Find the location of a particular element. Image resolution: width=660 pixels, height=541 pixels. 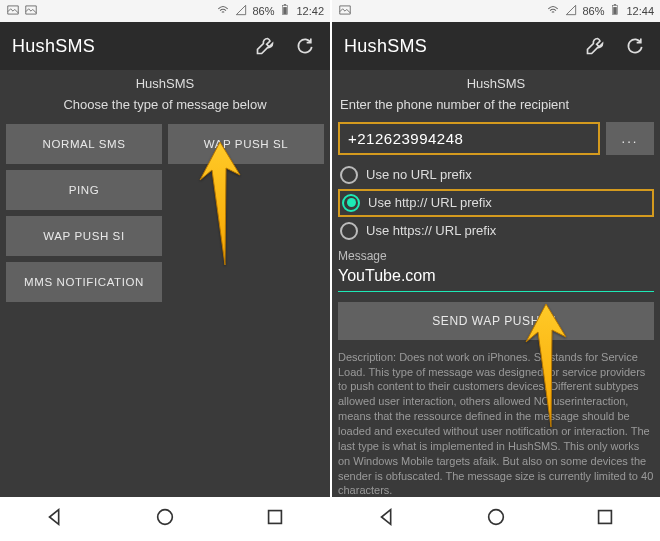

clock: 12:42 is located at coordinates (310, 11).